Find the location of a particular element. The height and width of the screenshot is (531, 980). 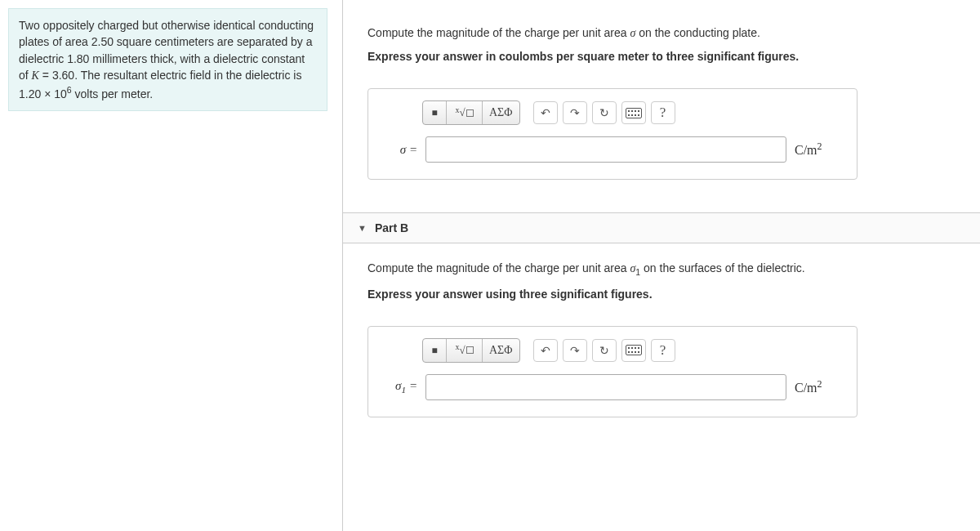

chevron-down-icon: ▼ is located at coordinates (363, 228).